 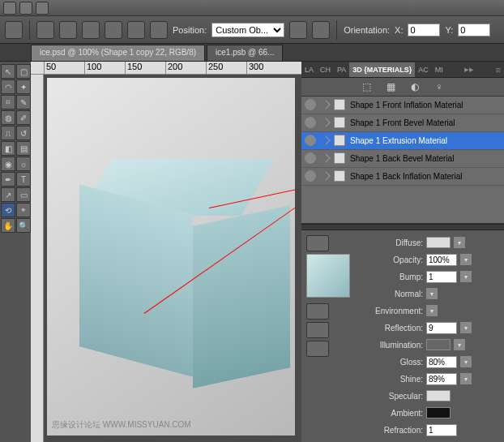 I want to click on brush-tool: ✐, so click(x=23, y=118).